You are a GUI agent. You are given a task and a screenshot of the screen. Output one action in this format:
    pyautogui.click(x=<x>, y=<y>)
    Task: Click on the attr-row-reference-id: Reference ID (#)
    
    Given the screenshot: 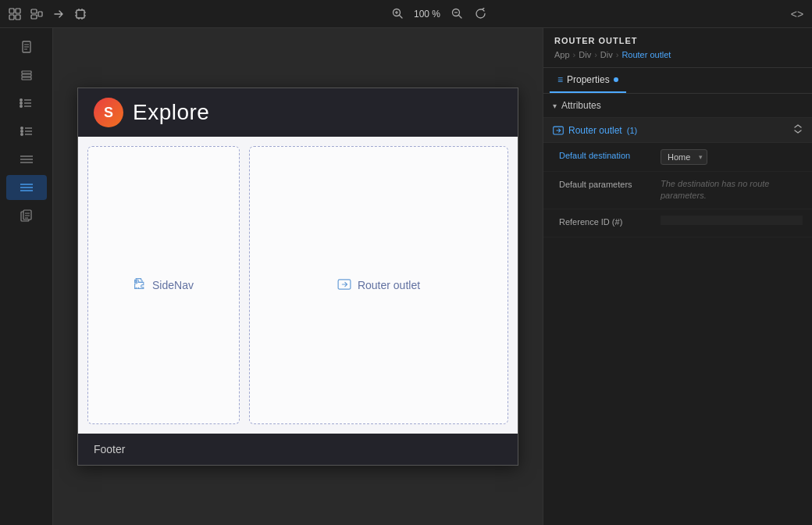 What is the action you would take?
    pyautogui.click(x=678, y=223)
    